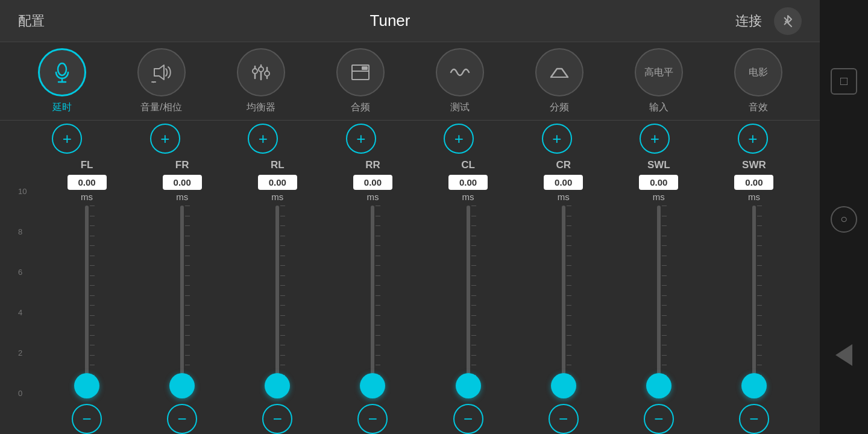  What do you see at coordinates (459, 139) in the screenshot?
I see `plus-btn-cl: +` at bounding box center [459, 139].